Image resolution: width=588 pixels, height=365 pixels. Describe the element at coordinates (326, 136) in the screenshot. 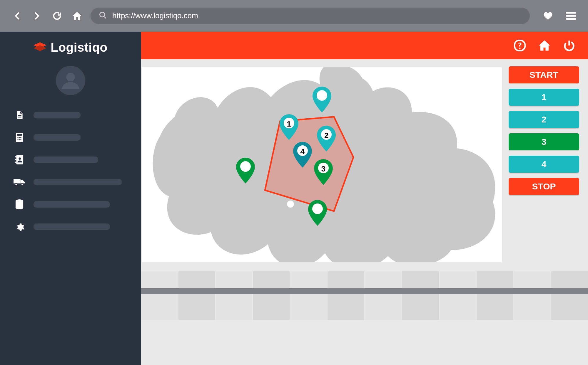

I see `pin-label: 2` at that location.